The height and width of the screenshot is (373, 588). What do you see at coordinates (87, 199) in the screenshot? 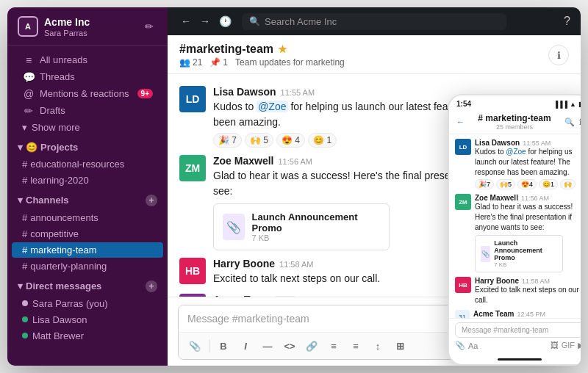
I see `channels-section-header: ▾ Channels +` at bounding box center [87, 199].